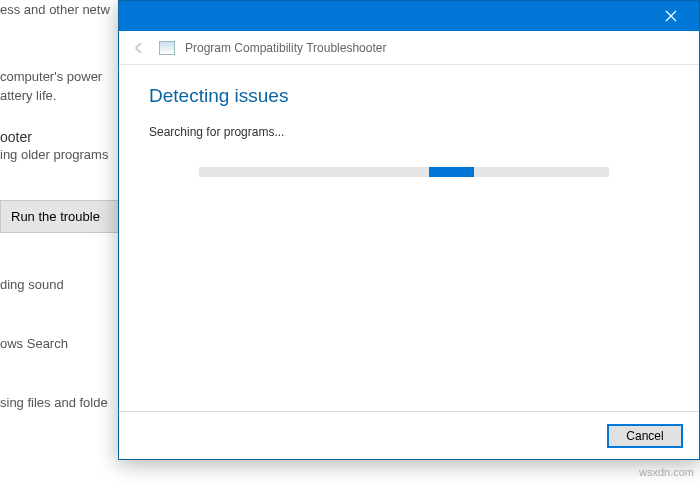 The image size is (700, 500). What do you see at coordinates (286, 48) in the screenshot?
I see `dialog-header-title: Program Compatibility Troubleshooter` at bounding box center [286, 48].